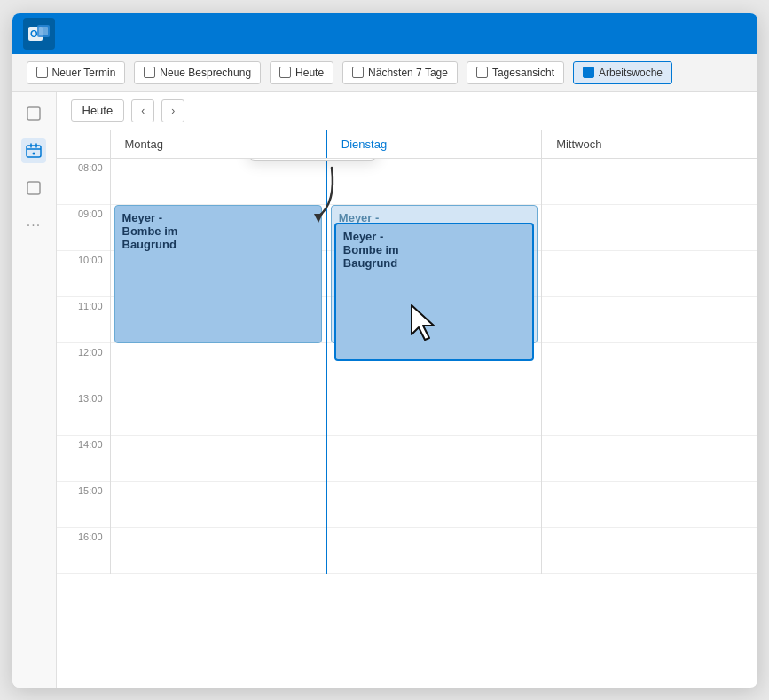 This screenshot has width=769, height=700. What do you see at coordinates (649, 144) in the screenshot?
I see `day-header-mittwoch: Mittwoch` at bounding box center [649, 144].